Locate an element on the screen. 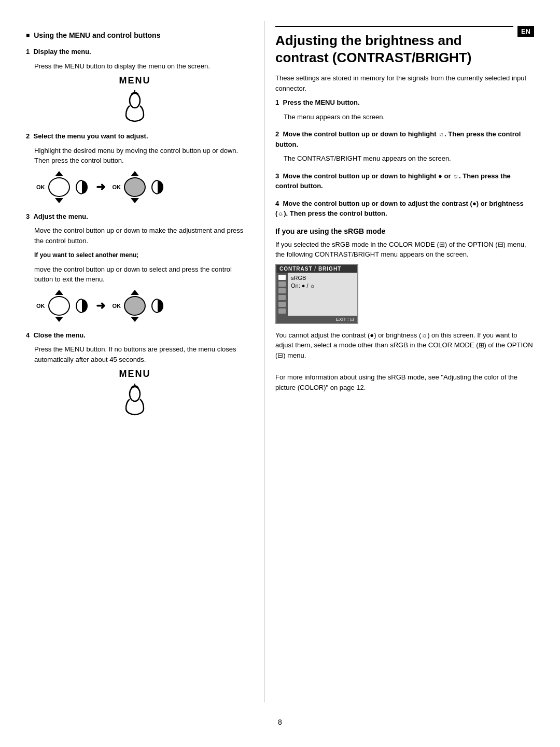 Image resolution: width=560 pixels, height=747 pixels. srgb-menu-row-1: sRGB is located at coordinates (323, 278).